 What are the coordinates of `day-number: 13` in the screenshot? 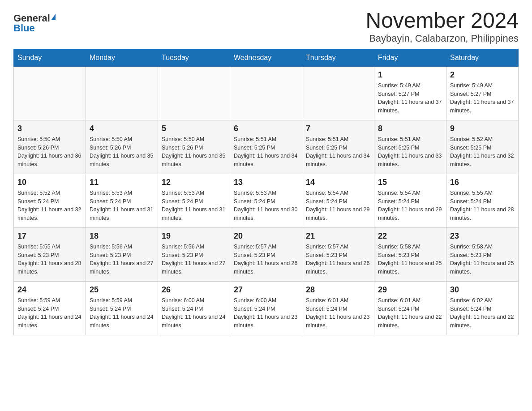 It's located at (266, 183).